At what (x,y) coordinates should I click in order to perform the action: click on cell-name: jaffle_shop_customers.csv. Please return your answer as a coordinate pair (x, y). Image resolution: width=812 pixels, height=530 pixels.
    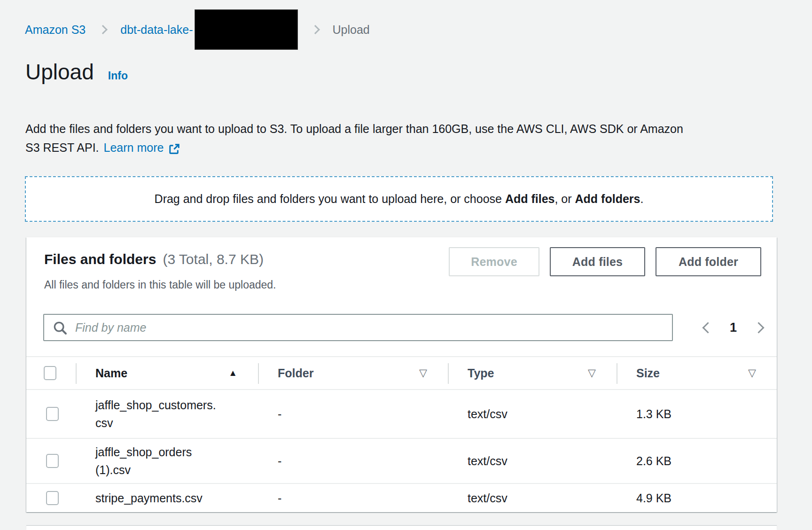
    Looking at the image, I should click on (167, 414).